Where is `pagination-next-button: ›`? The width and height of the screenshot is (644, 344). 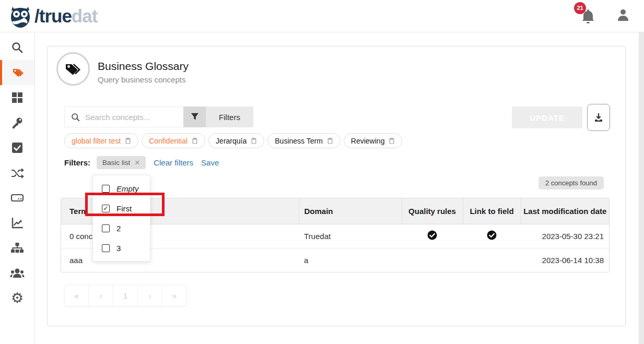
pagination-next-button: › is located at coordinates (150, 295).